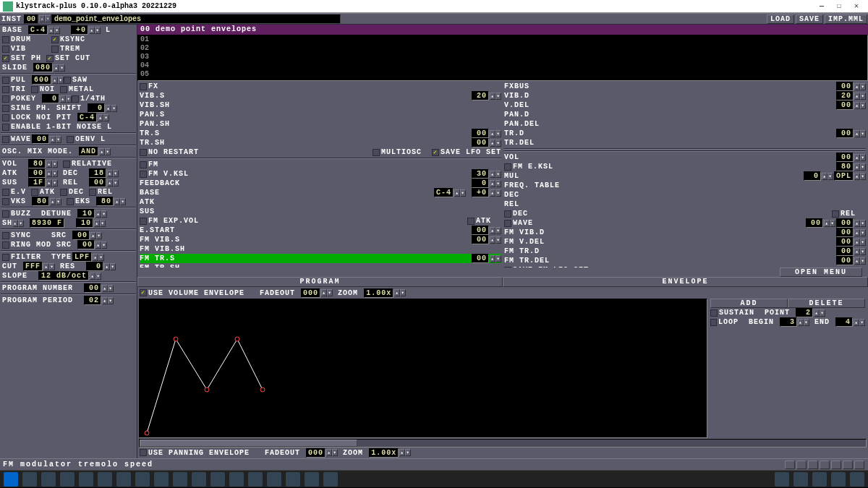  I want to click on wave-checkbox, so click(508, 223).